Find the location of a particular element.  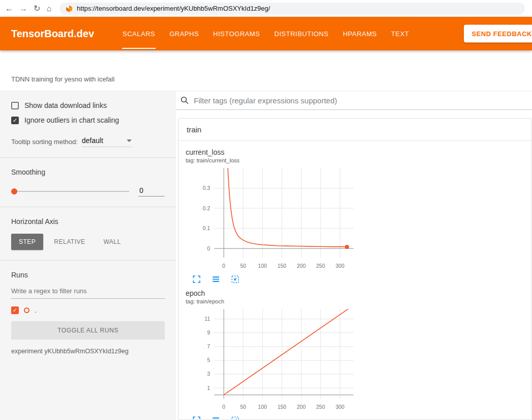

tab-text: TEXT is located at coordinates (400, 34).